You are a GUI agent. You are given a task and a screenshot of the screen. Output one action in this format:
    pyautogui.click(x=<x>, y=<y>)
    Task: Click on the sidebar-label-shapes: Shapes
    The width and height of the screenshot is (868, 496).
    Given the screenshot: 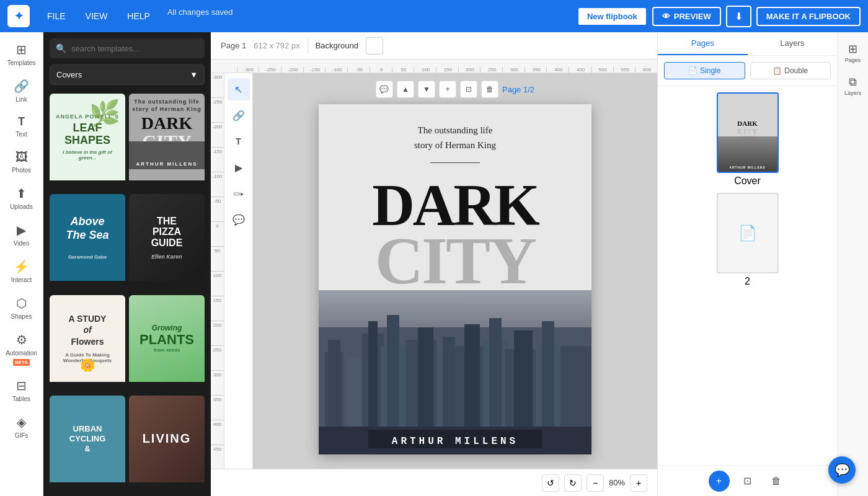 What is the action you would take?
    pyautogui.click(x=22, y=316)
    